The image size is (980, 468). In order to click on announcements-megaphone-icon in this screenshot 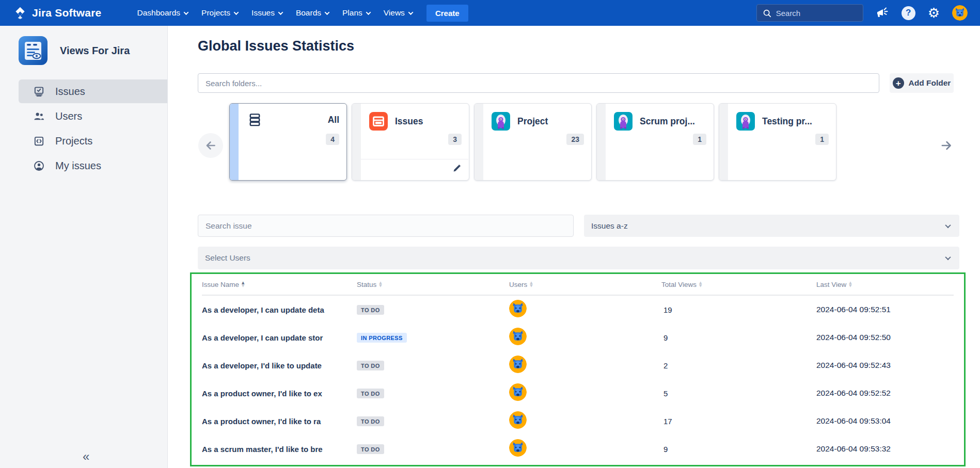, I will do `click(882, 13)`.